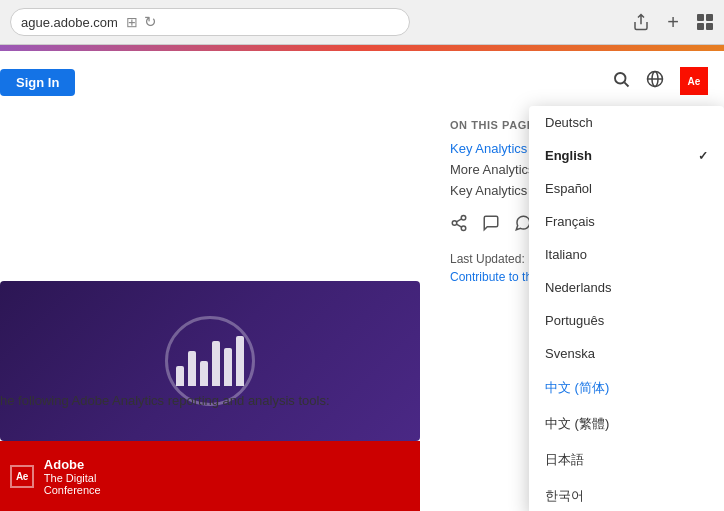 This screenshot has width=724, height=511. What do you see at coordinates (459, 225) in the screenshot?
I see `share-action-icon` at bounding box center [459, 225].